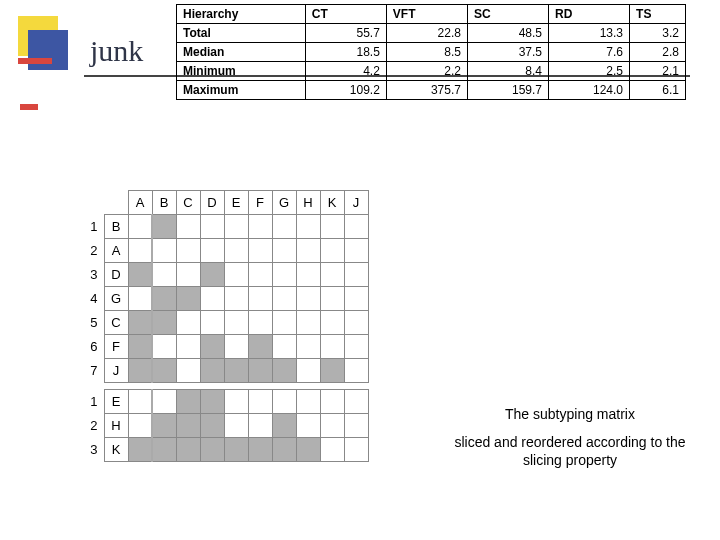 The height and width of the screenshot is (540, 720). What do you see at coordinates (588, 34) in the screenshot?
I see `hier-cell: 13.3` at bounding box center [588, 34].